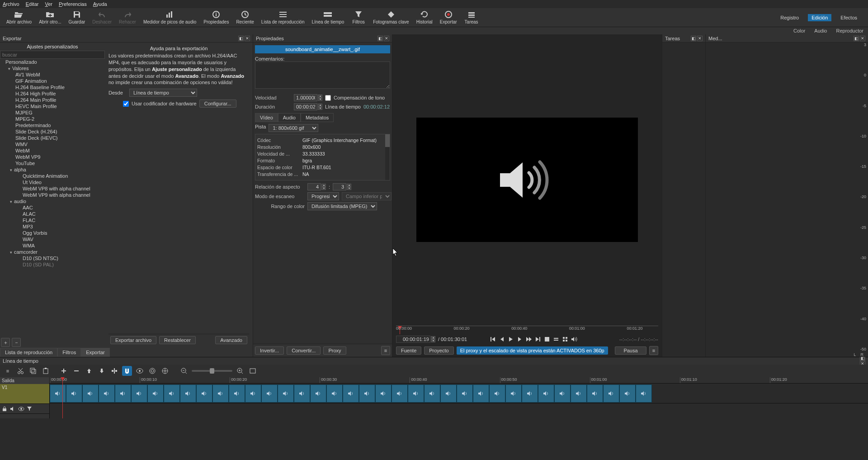 This screenshot has width=868, height=460. Describe the element at coordinates (391, 17) in the screenshot. I see `keyframes-button: Fotogramas clave` at that location.